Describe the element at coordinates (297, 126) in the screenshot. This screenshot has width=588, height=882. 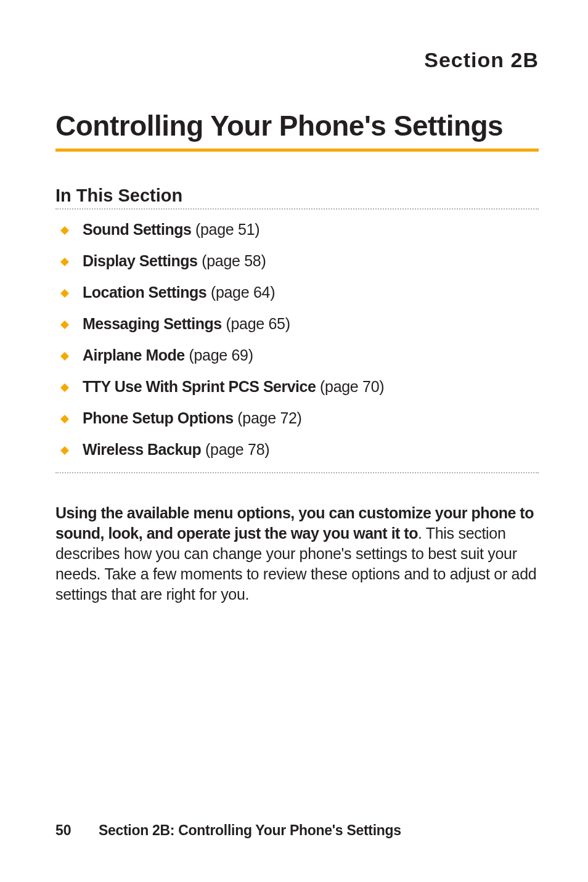
I see `page-title: Controlling Your Phone's Settings` at that location.